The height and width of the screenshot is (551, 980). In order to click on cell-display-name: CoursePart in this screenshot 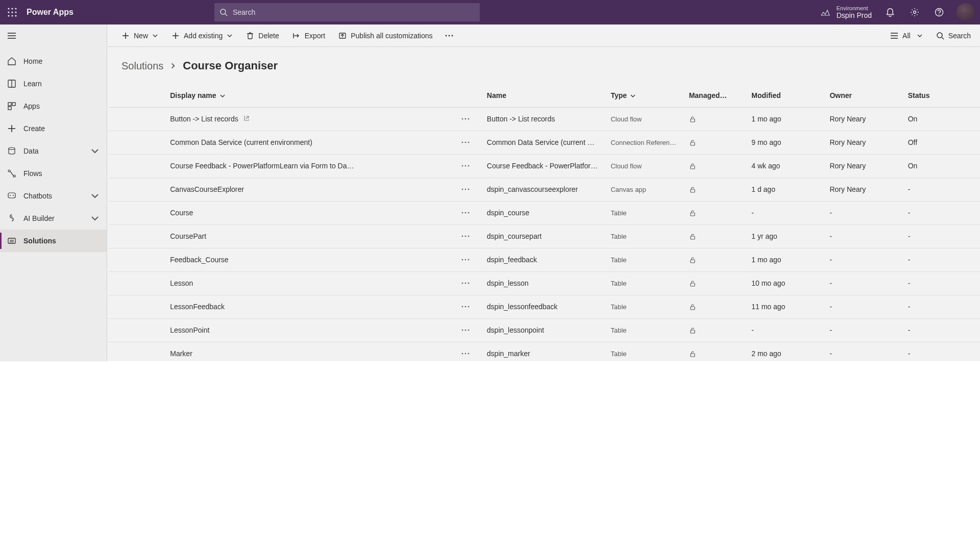, I will do `click(307, 236)`.